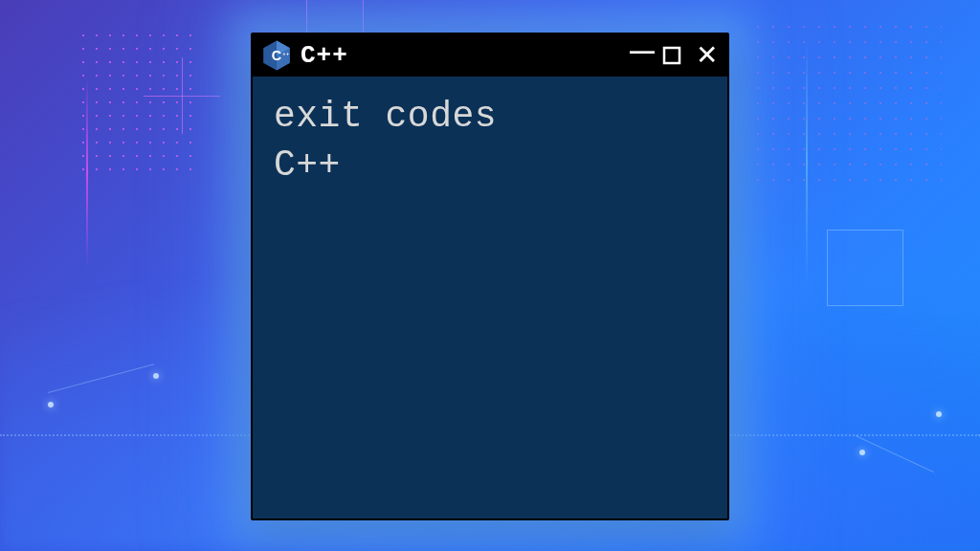 Image resolution: width=980 pixels, height=551 pixels. I want to click on terminal-line: C++, so click(490, 165).